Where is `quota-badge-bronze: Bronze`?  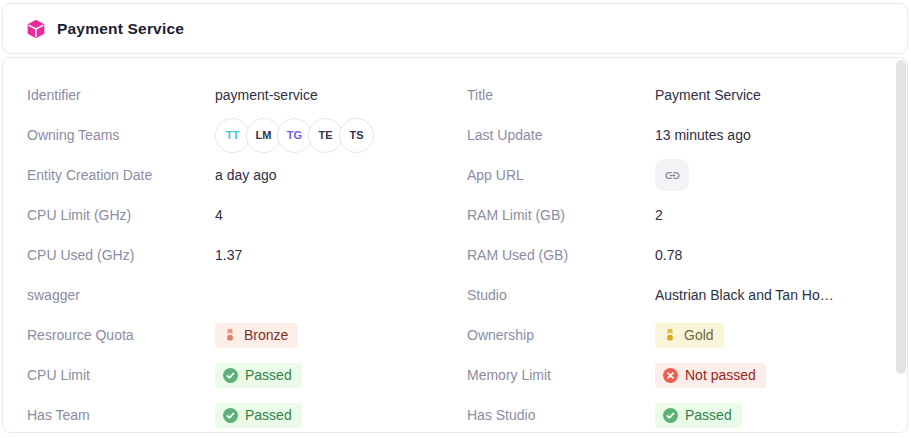
quota-badge-bronze: Bronze is located at coordinates (256, 336).